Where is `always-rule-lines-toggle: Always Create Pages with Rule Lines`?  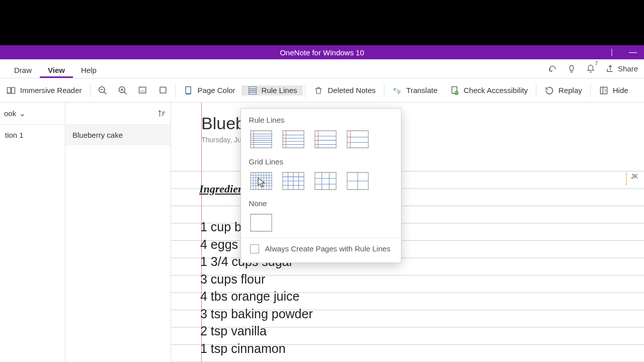 always-rule-lines-toggle: Always Create Pages with Rule Lines is located at coordinates (321, 246).